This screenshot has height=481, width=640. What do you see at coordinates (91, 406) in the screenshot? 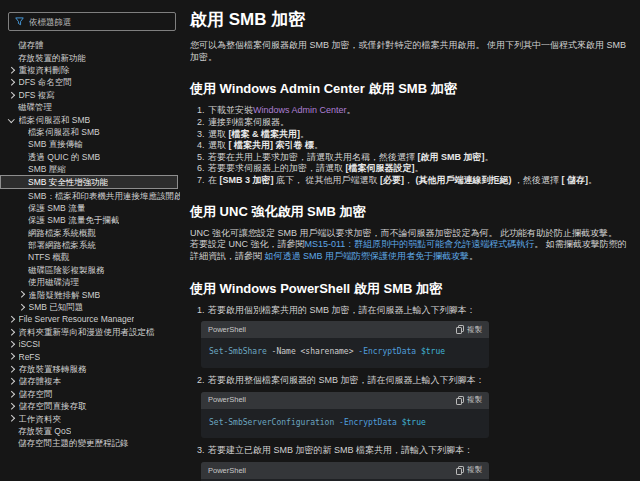
I see `sidebar-item: 儲存空間直接存取` at bounding box center [91, 406].